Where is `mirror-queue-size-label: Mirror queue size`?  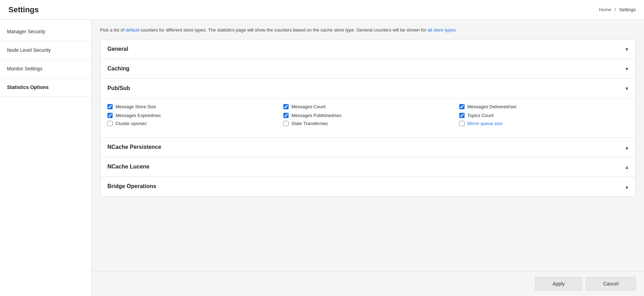 mirror-queue-size-label: Mirror queue size is located at coordinates (485, 123).